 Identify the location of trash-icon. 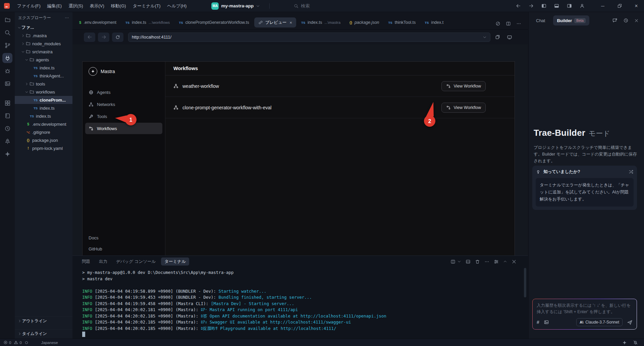
(478, 262).